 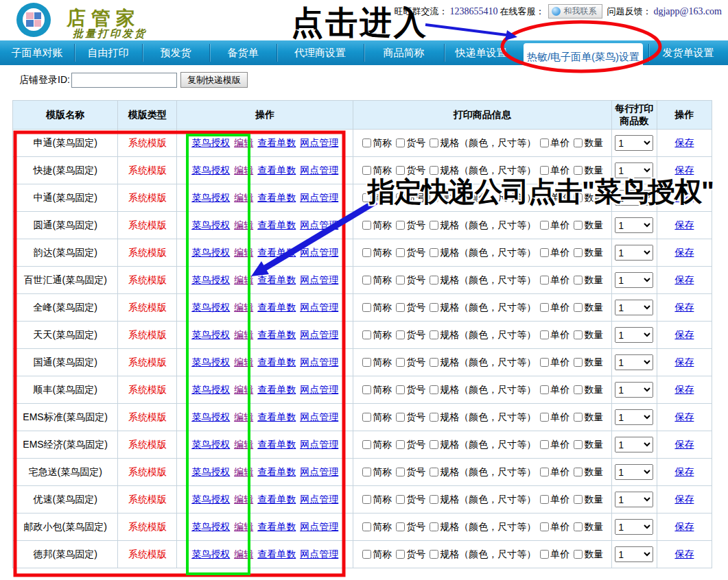 I want to click on nav-tab-2: 自由打印, so click(x=108, y=53).